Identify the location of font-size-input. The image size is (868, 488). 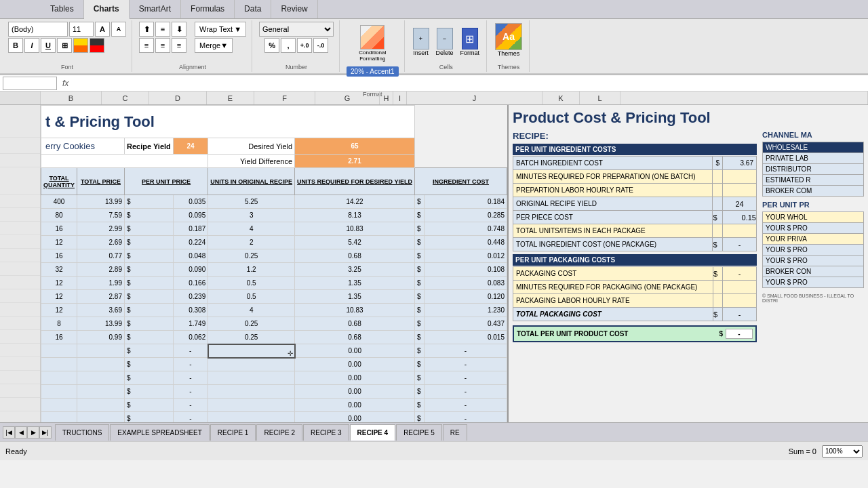
(81, 29).